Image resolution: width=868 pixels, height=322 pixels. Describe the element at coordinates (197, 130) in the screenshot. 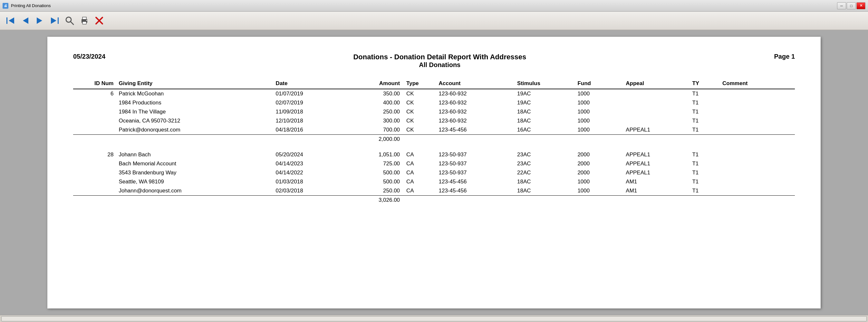

I see `donor-entity: Patrick@donorquest.com` at that location.